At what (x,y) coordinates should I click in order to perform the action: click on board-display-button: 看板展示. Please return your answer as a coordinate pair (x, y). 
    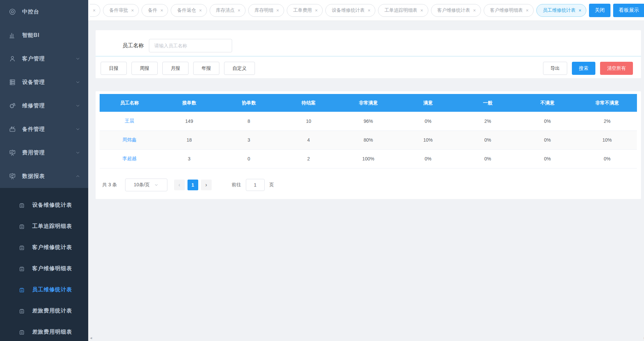
    Looking at the image, I should click on (629, 10).